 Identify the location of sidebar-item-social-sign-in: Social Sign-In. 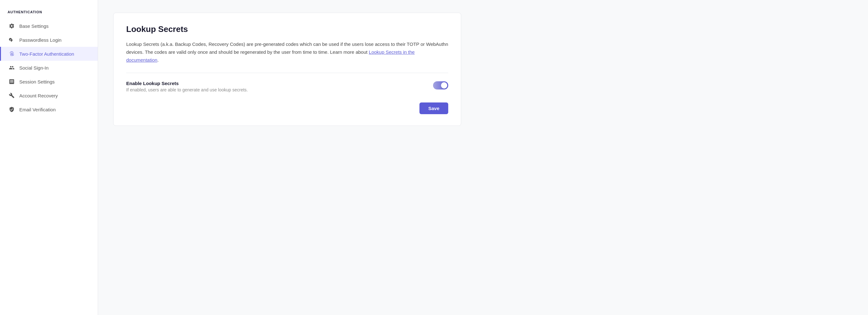
(49, 68).